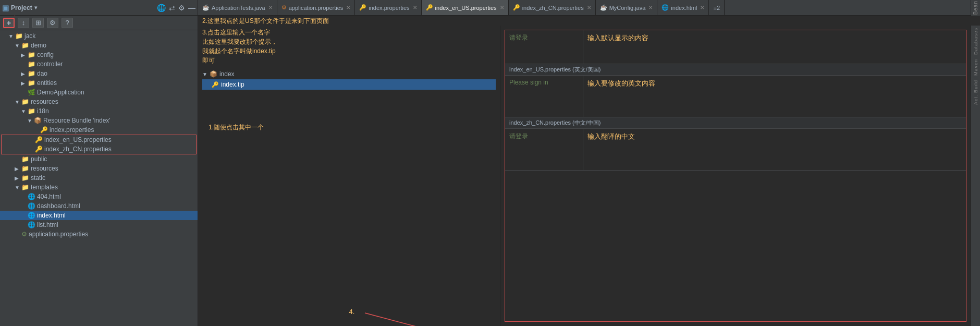 This screenshot has width=980, height=326. What do you see at coordinates (31, 225) in the screenshot?
I see `html-icon-list: 🌐` at bounding box center [31, 225].